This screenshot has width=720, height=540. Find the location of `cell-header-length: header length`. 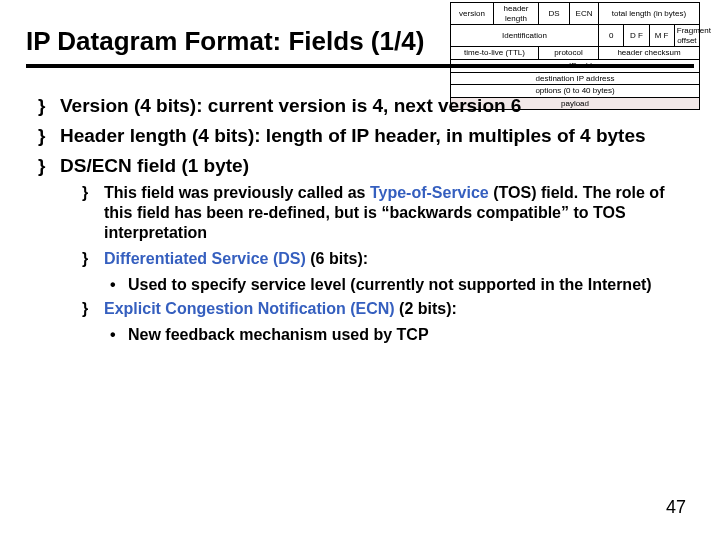

cell-header-length: header length is located at coordinates (516, 14).